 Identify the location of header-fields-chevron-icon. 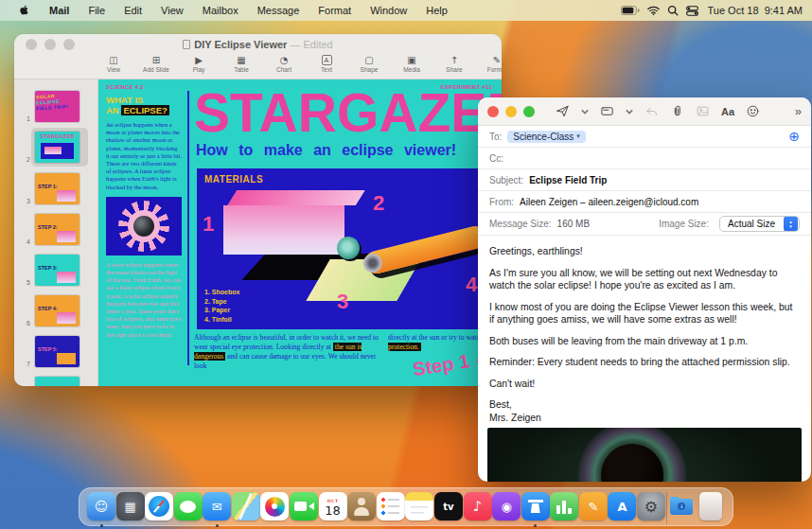
(629, 112).